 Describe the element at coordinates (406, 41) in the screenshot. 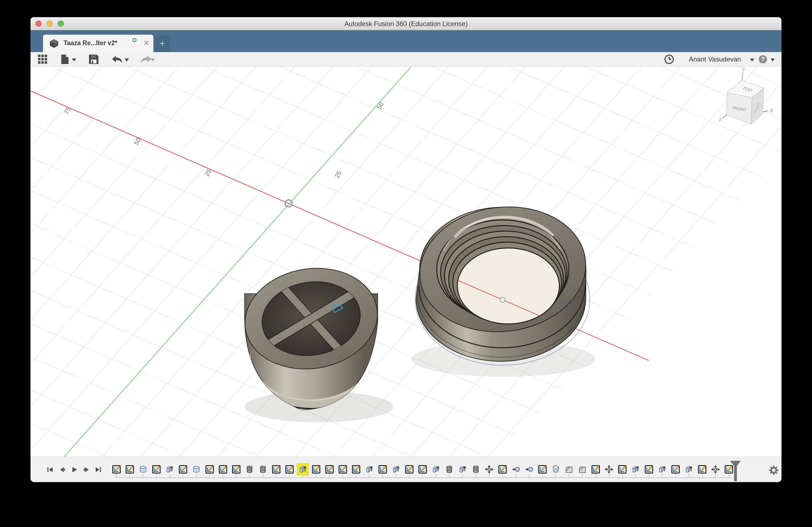

I see `document-tab-bar: Taaza Re...lter v2* ✕ +` at that location.